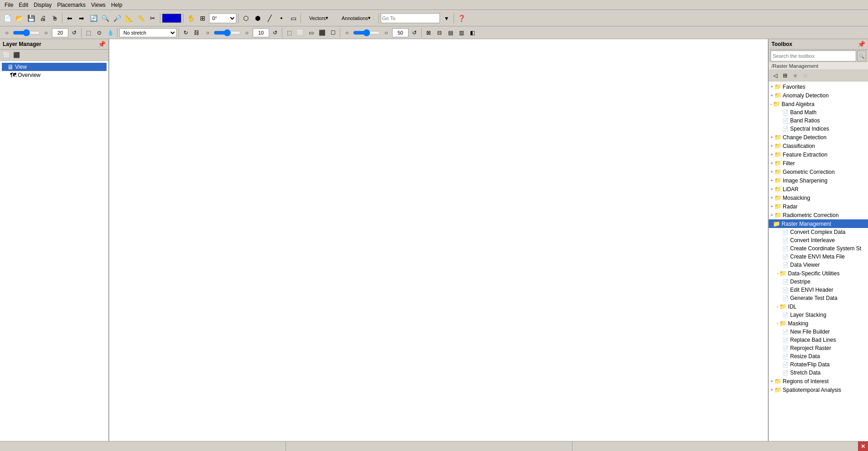 This screenshot has height=451, width=868. Describe the element at coordinates (771, 104) in the screenshot. I see `expand-icon-2: -` at that location.